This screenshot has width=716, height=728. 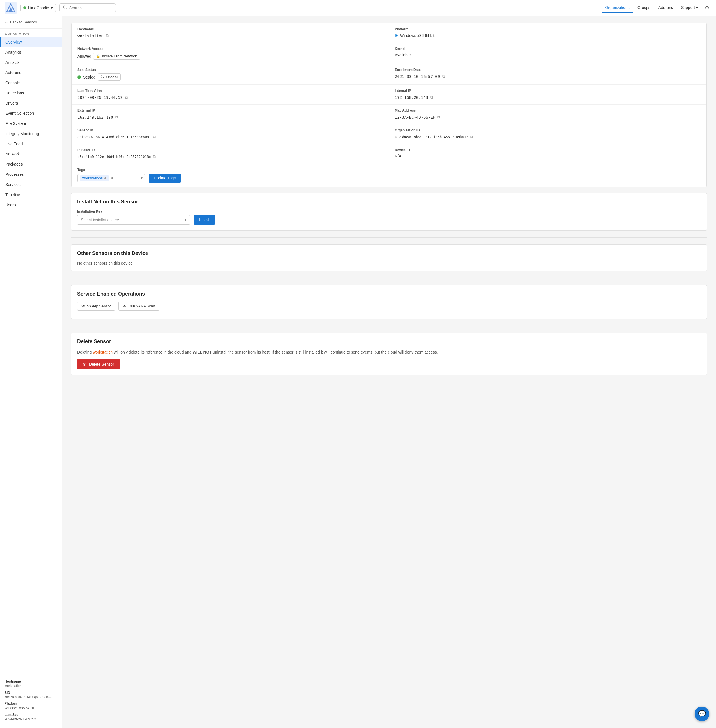 What do you see at coordinates (31, 83) in the screenshot?
I see `sidebar-item-console: Console` at bounding box center [31, 83].